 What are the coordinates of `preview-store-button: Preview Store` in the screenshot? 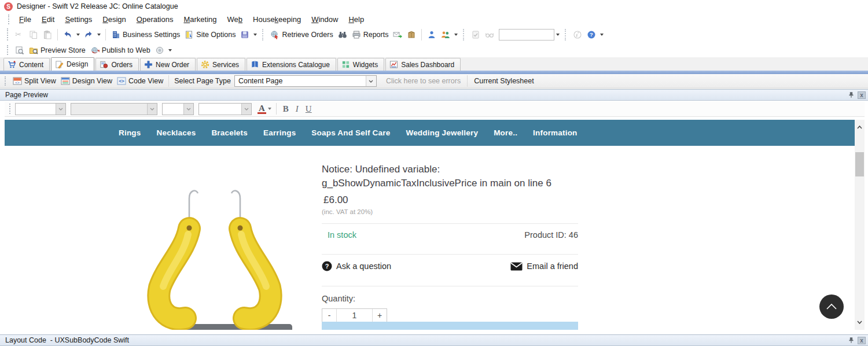 It's located at (57, 50).